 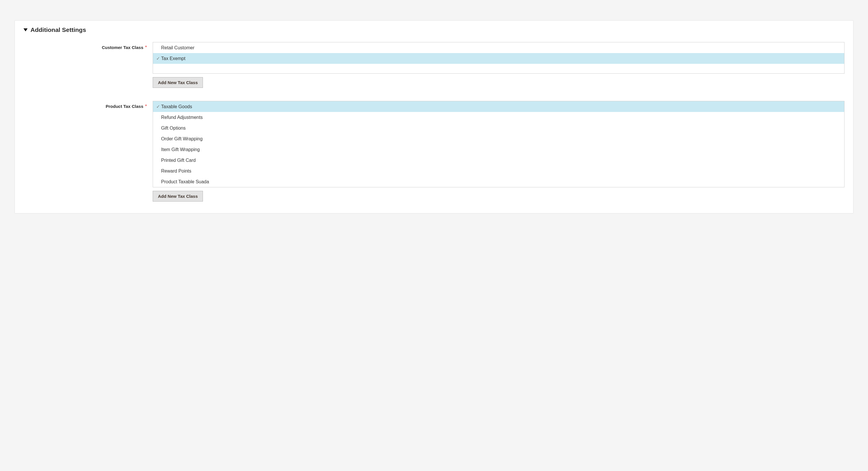 What do you see at coordinates (88, 105) in the screenshot?
I see `product-tax-class-label-col: Product Tax Class*` at bounding box center [88, 105].